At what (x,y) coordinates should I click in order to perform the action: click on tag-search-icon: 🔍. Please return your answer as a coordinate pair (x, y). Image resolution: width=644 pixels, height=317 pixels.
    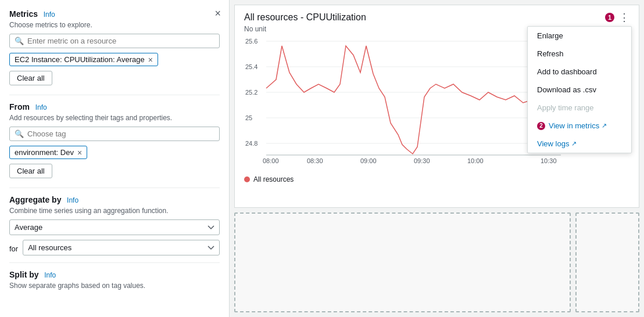
    Looking at the image, I should click on (19, 134).